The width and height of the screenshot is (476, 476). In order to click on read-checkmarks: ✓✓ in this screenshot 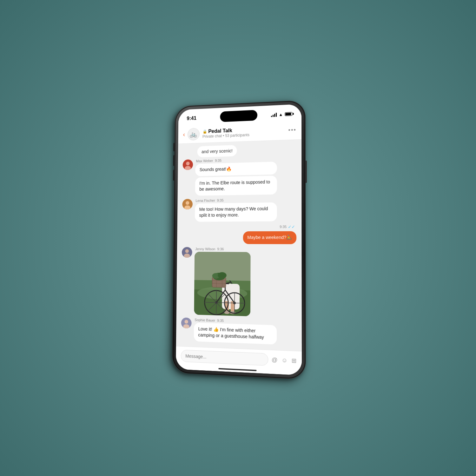, I will do `click(291, 227)`.